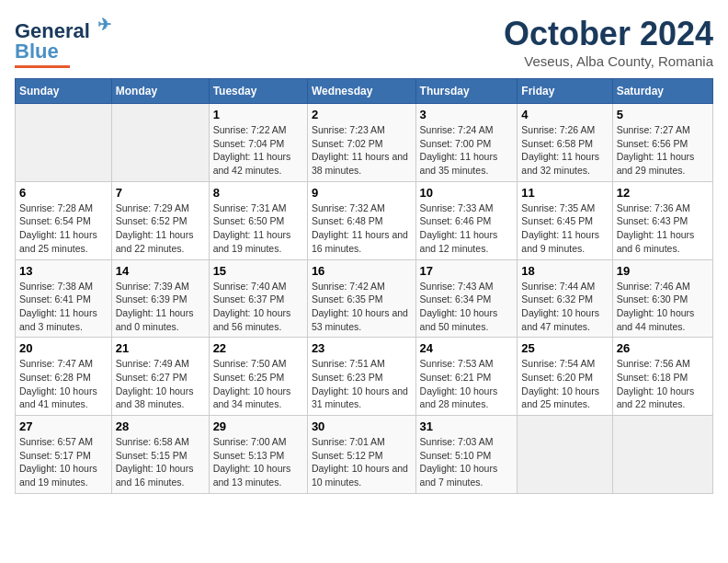 This screenshot has width=728, height=563. Describe the element at coordinates (37, 52) in the screenshot. I see `logo-blue: Blue` at that location.